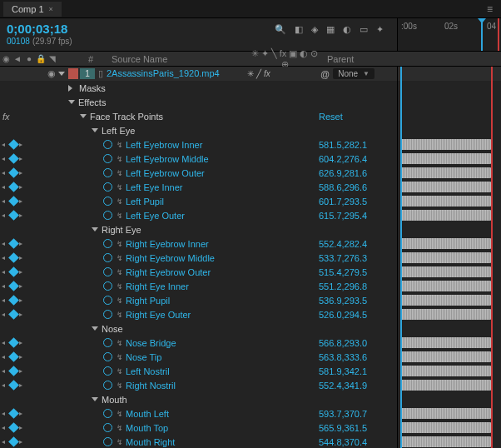 The image size is (501, 448). Describe the element at coordinates (356, 272) in the screenshot. I see `property-value: 515.4,279.5` at that location.